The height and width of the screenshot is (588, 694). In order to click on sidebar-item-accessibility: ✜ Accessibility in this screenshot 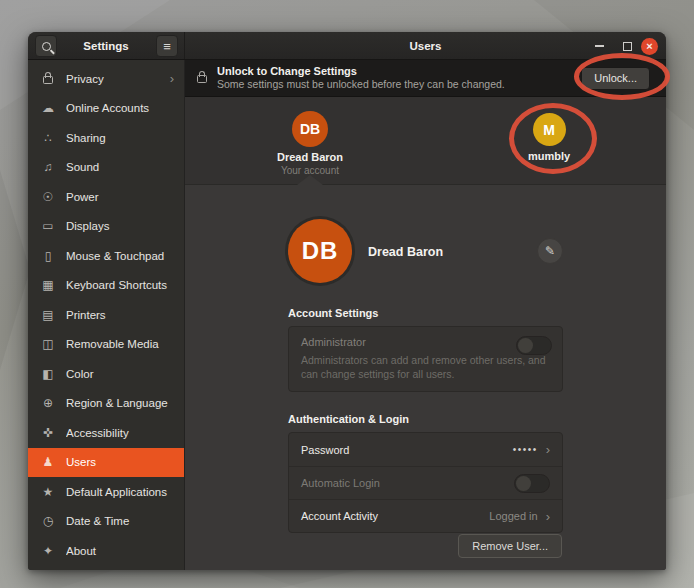, I will do `click(106, 433)`.